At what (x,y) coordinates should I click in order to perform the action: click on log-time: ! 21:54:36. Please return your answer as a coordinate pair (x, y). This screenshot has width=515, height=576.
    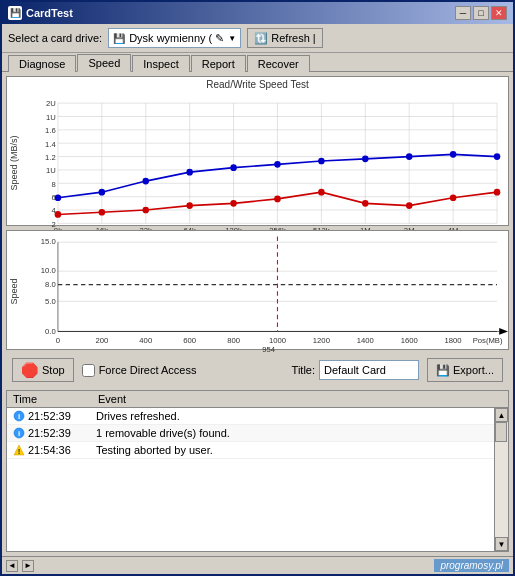
    Looking at the image, I should click on (50, 450).